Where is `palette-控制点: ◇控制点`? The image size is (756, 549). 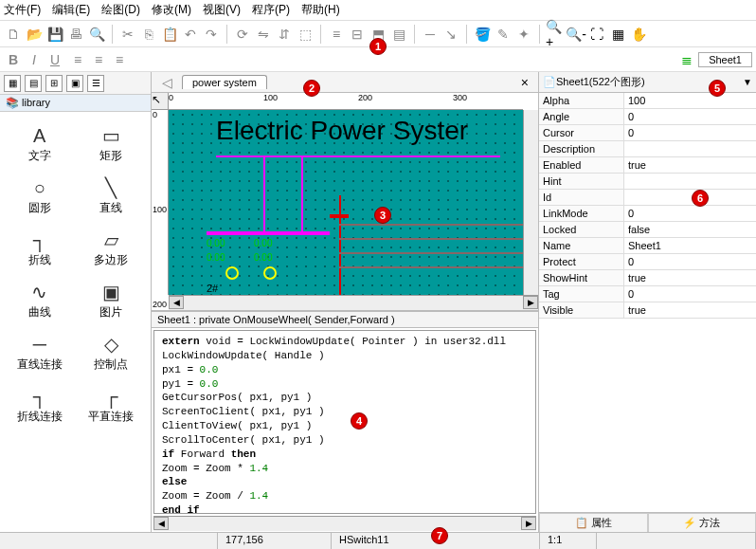
palette-控制点: ◇控制点 is located at coordinates (112, 353).